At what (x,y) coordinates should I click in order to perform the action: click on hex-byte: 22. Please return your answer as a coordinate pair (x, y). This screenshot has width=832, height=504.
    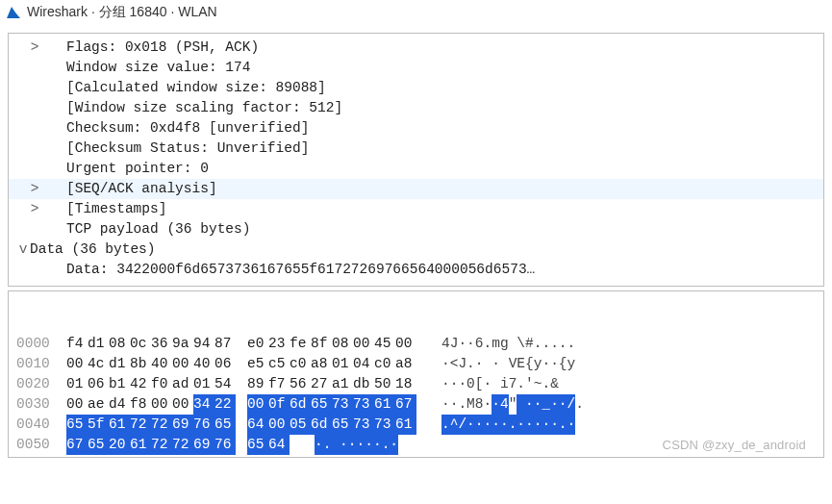
    Looking at the image, I should click on (225, 404).